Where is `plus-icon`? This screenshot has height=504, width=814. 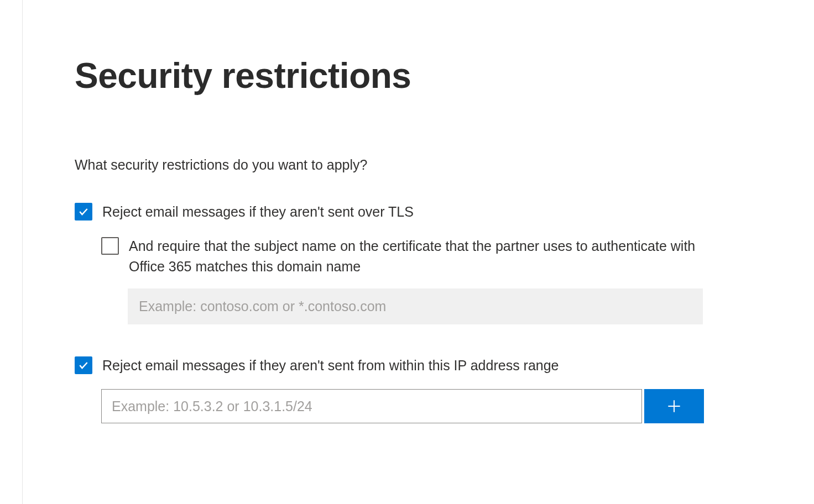 plus-icon is located at coordinates (674, 406).